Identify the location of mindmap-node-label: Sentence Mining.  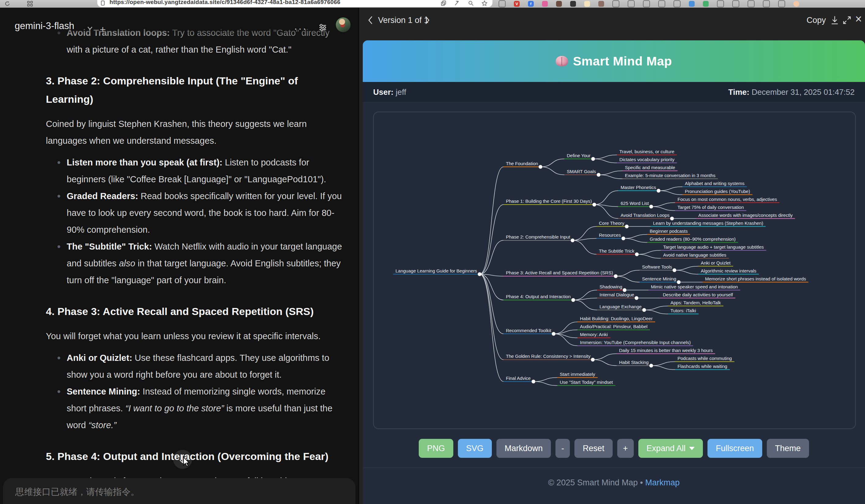
(659, 279).